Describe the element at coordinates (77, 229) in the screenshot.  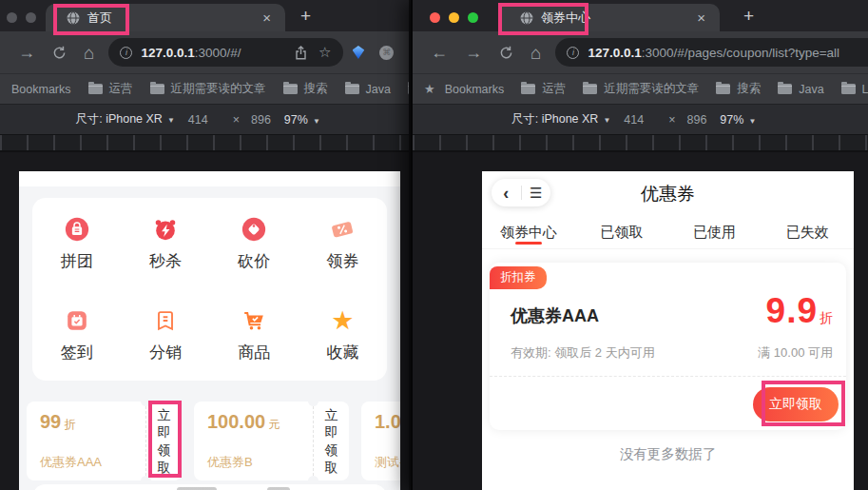
I see `groupbuy-icon` at that location.